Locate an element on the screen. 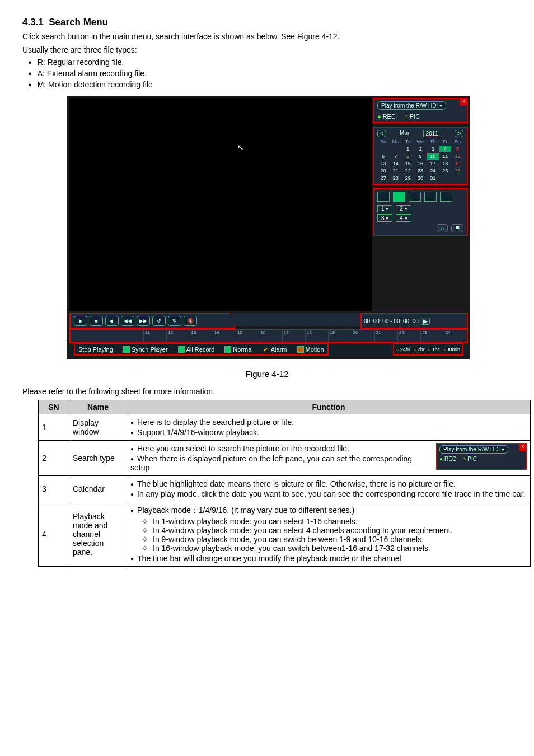  view-channel-panel: 1 ▾ 2 ▾ 3 ▾ 4 ▾ ⌕ ≣ is located at coordinates (420, 212).